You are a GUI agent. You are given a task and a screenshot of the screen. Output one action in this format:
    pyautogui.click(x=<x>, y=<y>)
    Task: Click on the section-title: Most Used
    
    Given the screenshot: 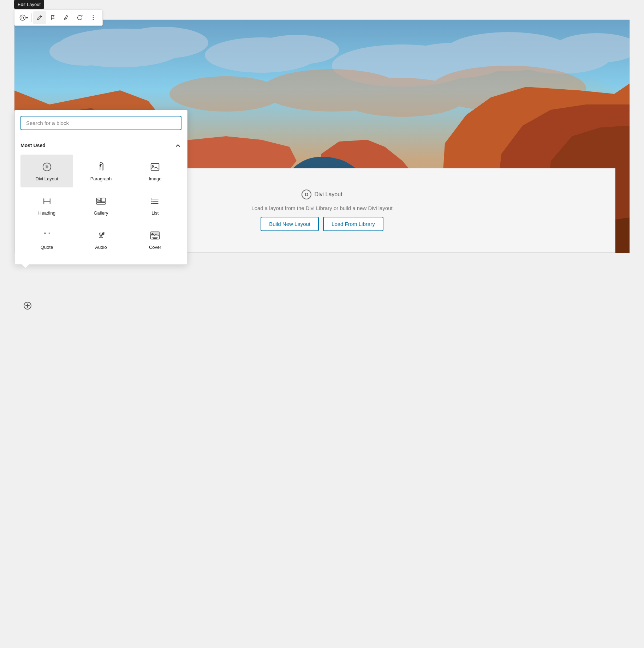 What is the action you would take?
    pyautogui.click(x=33, y=145)
    